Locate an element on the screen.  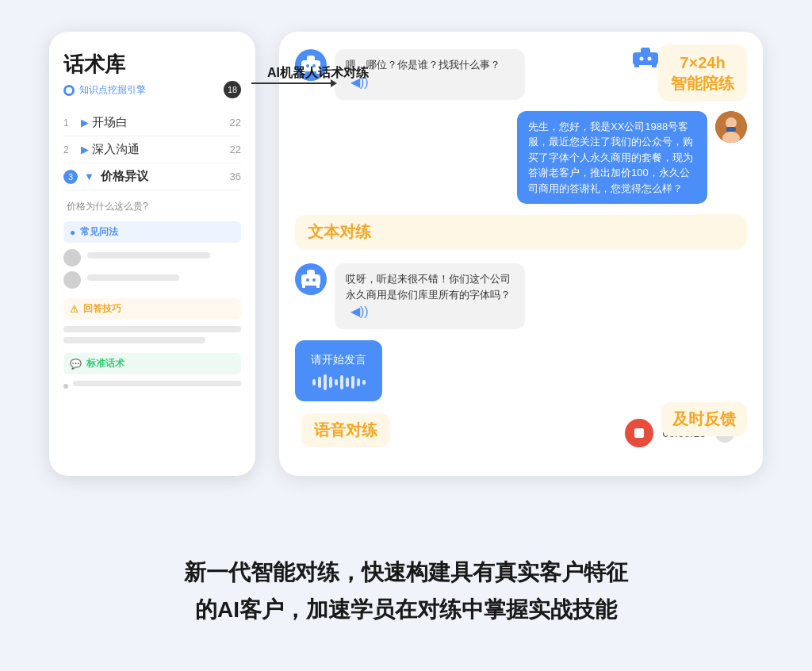
faq-label: 常见问法 is located at coordinates (99, 232).